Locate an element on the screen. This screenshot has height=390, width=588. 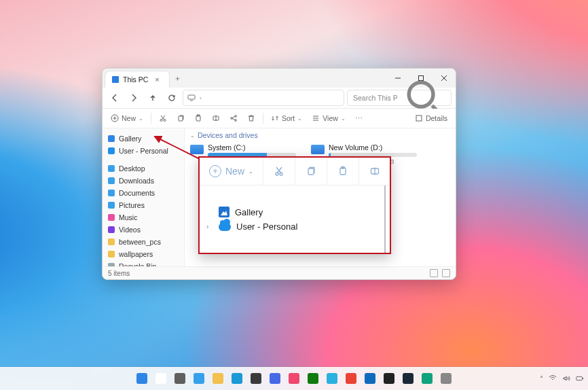
photos-icon is located at coordinates (294, 378).